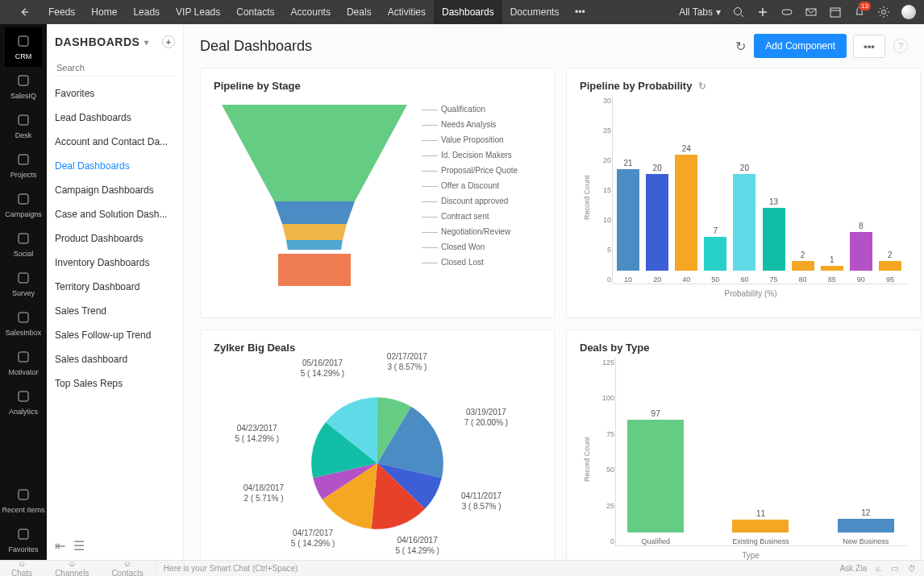 The width and height of the screenshot is (924, 576). I want to click on sidebar-item: Sales Trend, so click(114, 311).